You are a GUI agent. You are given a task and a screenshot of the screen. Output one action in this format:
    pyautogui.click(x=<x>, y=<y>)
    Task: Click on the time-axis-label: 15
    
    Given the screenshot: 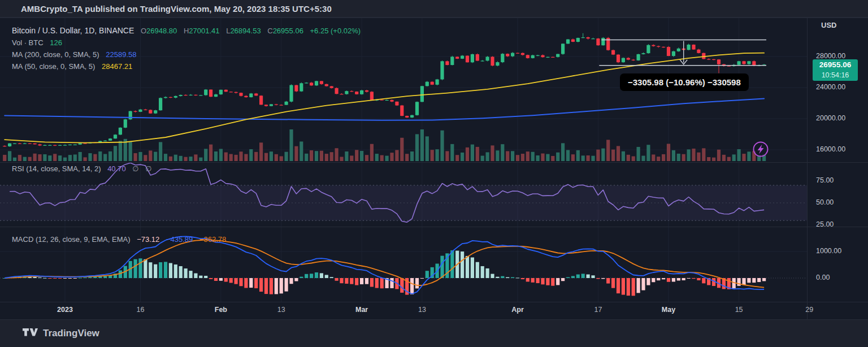 What is the action you would take?
    pyautogui.click(x=739, y=310)
    